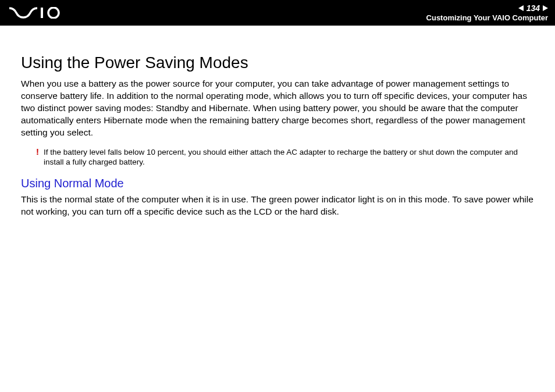 This screenshot has height=392, width=555. Describe the element at coordinates (278, 13) in the screenshot. I see `header-bar: 134 Customizing Your VAIO Computer` at that location.